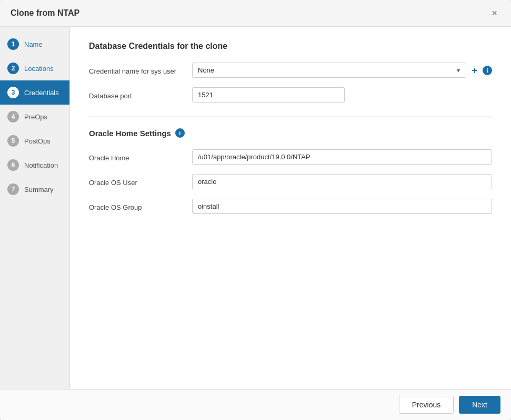  Describe the element at coordinates (180, 133) in the screenshot. I see `oracle-home-info-icon: i` at that location.